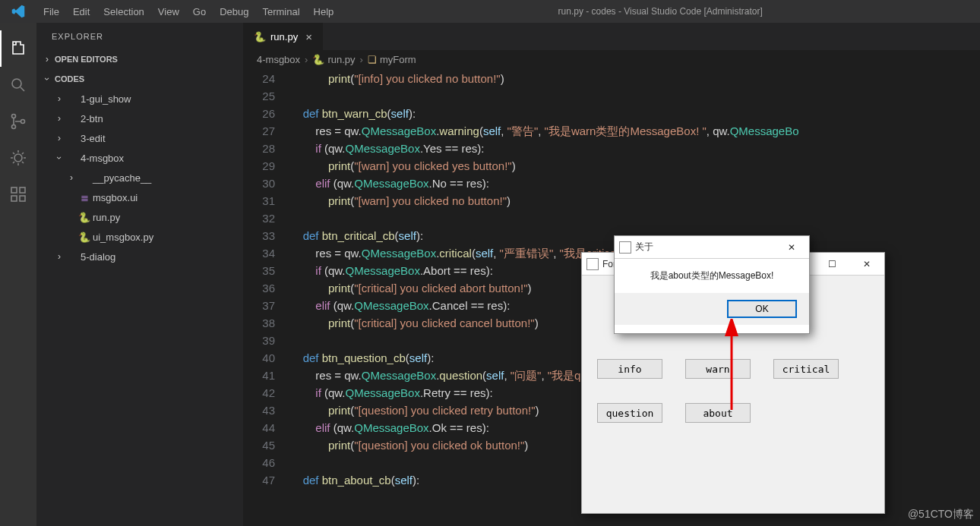 This screenshot has height=526, width=980. I want to click on question-button: question, so click(630, 413).